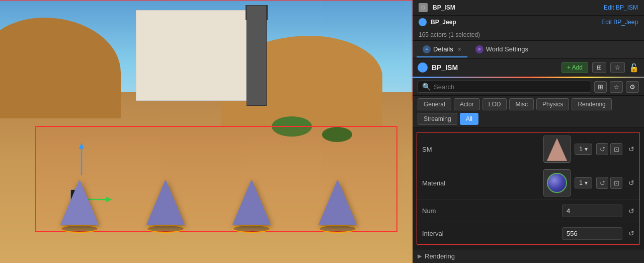 The height and width of the screenshot is (263, 644). I want to click on prop-sm-actions: ↺ ⊡, so click(609, 149).